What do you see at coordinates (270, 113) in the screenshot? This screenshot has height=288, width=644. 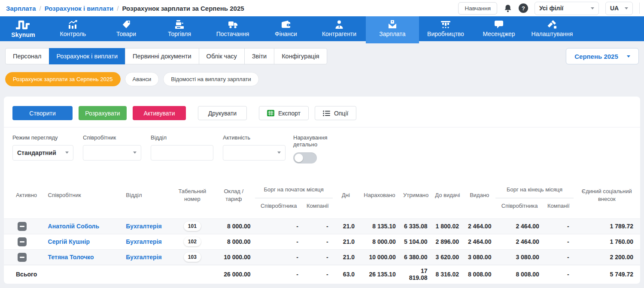 I see `export-table-icon` at bounding box center [270, 113].